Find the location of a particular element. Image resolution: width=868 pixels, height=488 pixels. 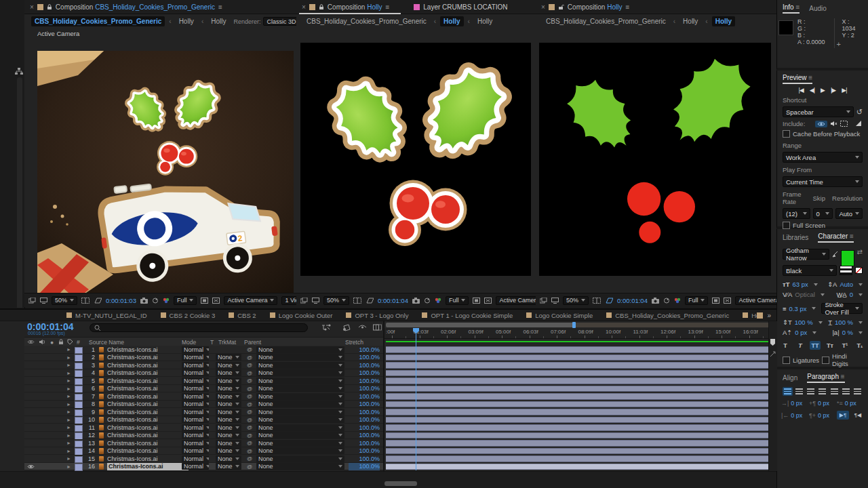

breadcrumb-item: Holly is located at coordinates (485, 22).